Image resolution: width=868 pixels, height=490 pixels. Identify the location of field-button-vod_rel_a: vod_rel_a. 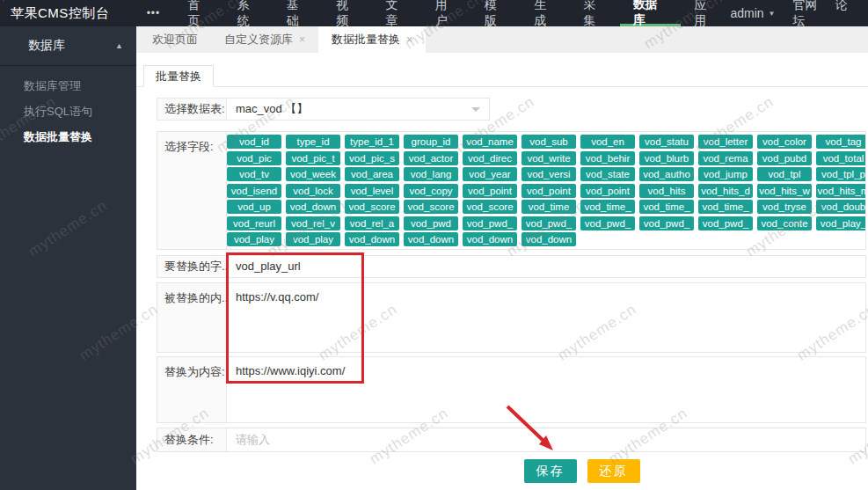
(372, 223).